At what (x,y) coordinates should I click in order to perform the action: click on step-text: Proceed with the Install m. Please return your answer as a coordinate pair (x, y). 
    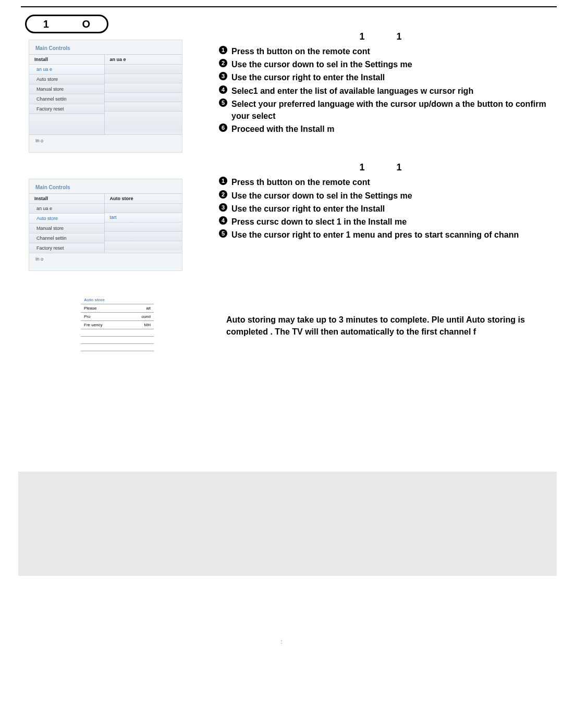
    Looking at the image, I should click on (283, 129).